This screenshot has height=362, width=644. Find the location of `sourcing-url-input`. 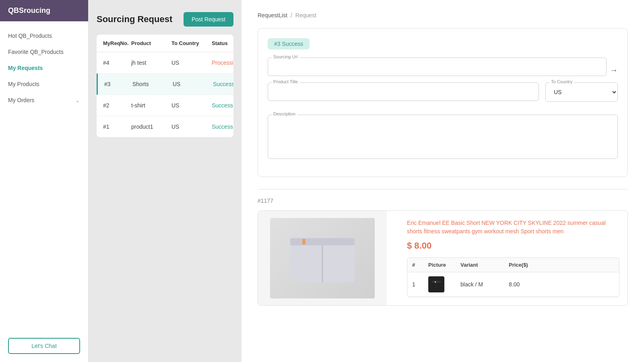

sourcing-url-input is located at coordinates (437, 67).